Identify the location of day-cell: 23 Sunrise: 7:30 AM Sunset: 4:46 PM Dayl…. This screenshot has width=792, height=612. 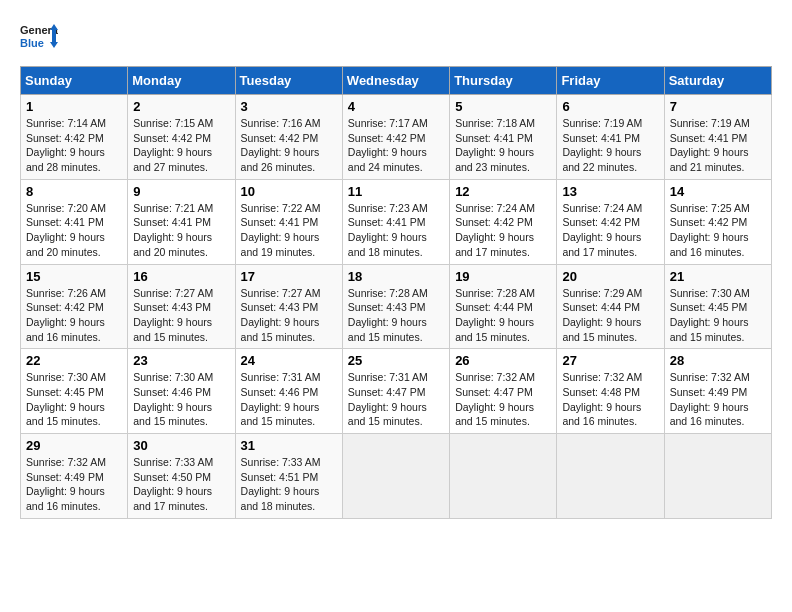
(182, 392).